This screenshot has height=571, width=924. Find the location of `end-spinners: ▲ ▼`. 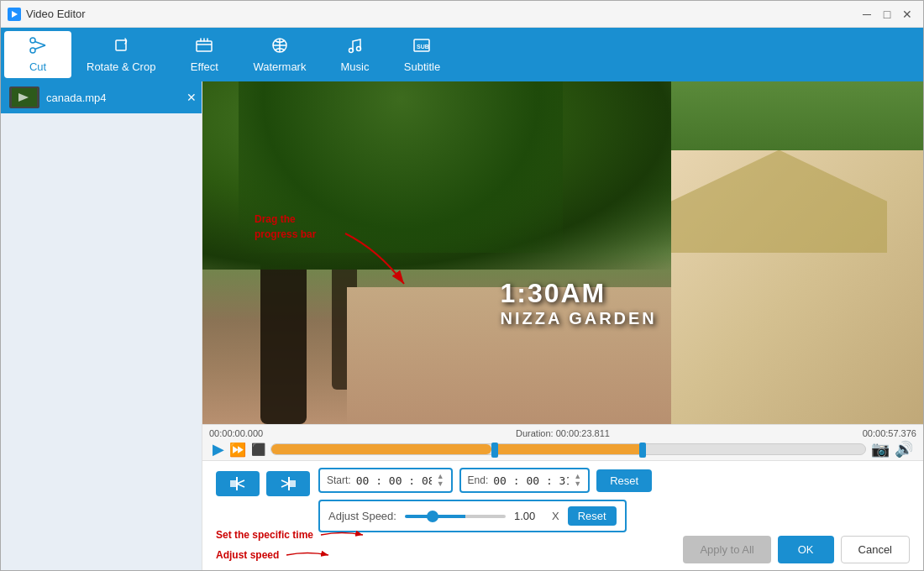

end-spinners: ▲ ▼ is located at coordinates (578, 480).